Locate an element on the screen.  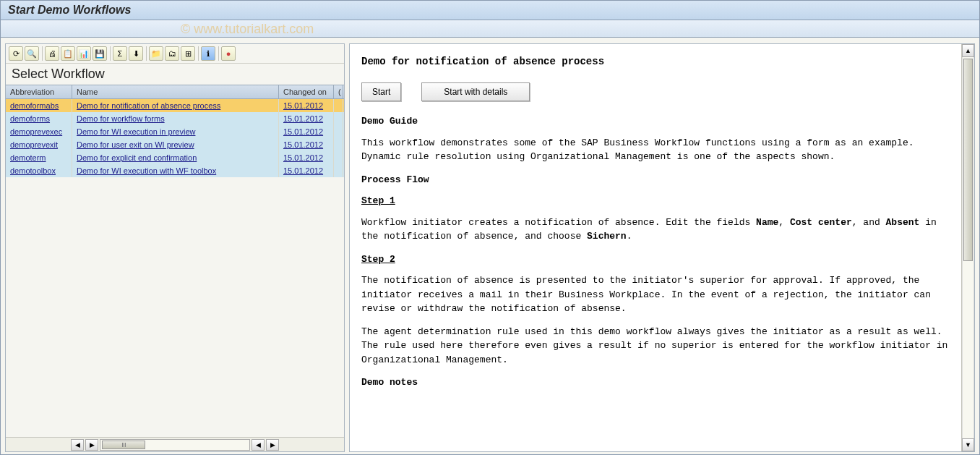
alv-toolbar: ⟳ 🔍 🖨 📋 📊 💾 Σ ⬇ 📁 🗂 ⊞ ℹ ● is located at coordinates (175, 54).